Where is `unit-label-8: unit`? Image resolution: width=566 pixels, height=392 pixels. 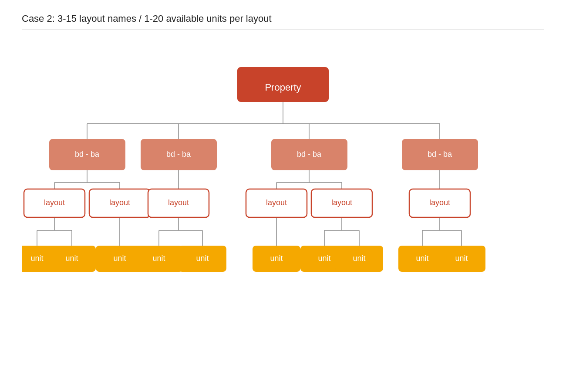 unit-label-8: unit is located at coordinates (359, 258).